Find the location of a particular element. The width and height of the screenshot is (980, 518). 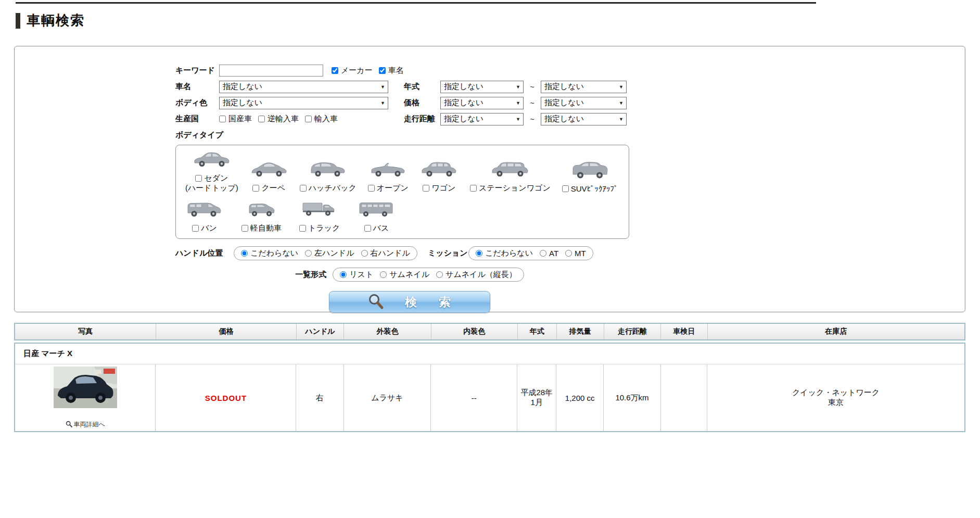

bodytype-suv: SUVﾋﾟｯｸｱｯﾌﾟ is located at coordinates (590, 177).